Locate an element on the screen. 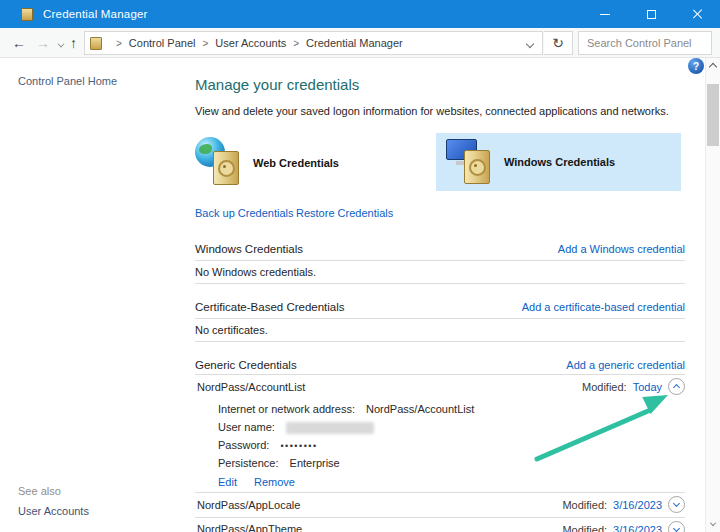 Image resolution: width=720 pixels, height=532 pixels. close-icon is located at coordinates (697, 14).